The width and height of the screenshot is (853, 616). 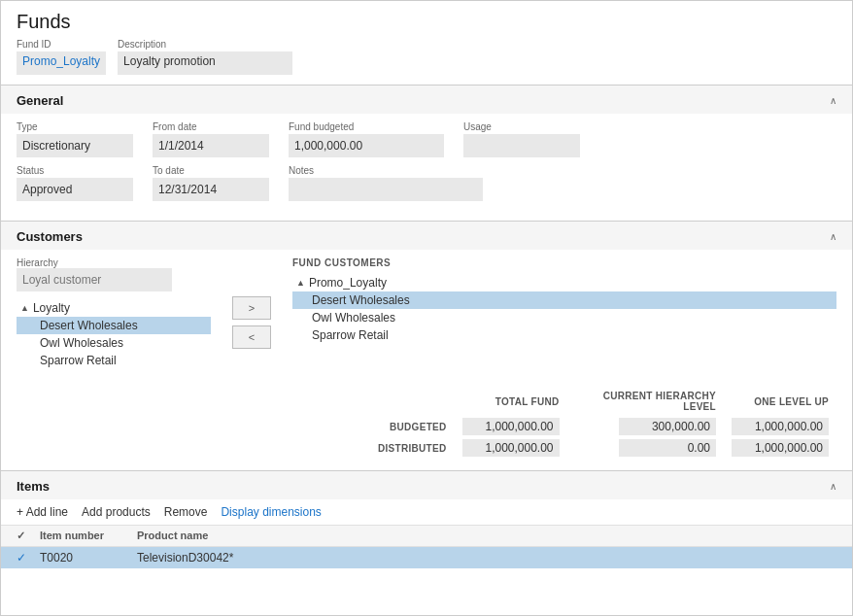 What do you see at coordinates (426, 62) in the screenshot?
I see `fund-header: Fund ID Promo_Loyalty Description Loyalt…` at bounding box center [426, 62].